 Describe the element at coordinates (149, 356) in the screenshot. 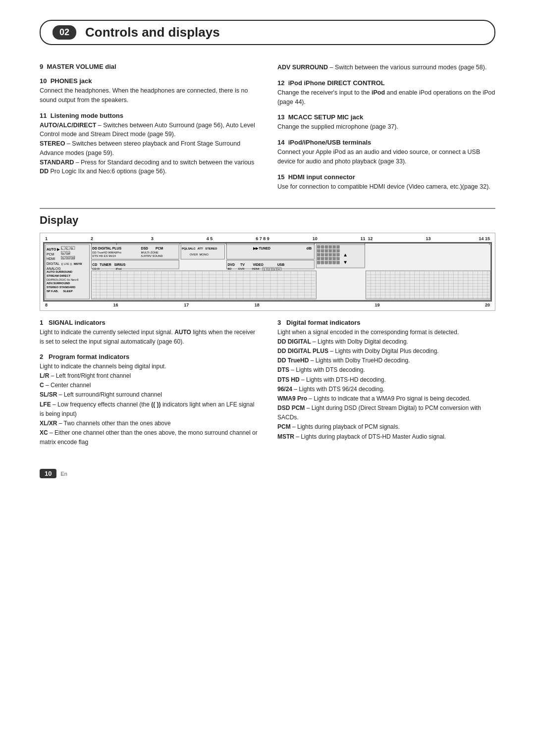

I see `annotation-2-title: 2 Program format indicators` at that location.